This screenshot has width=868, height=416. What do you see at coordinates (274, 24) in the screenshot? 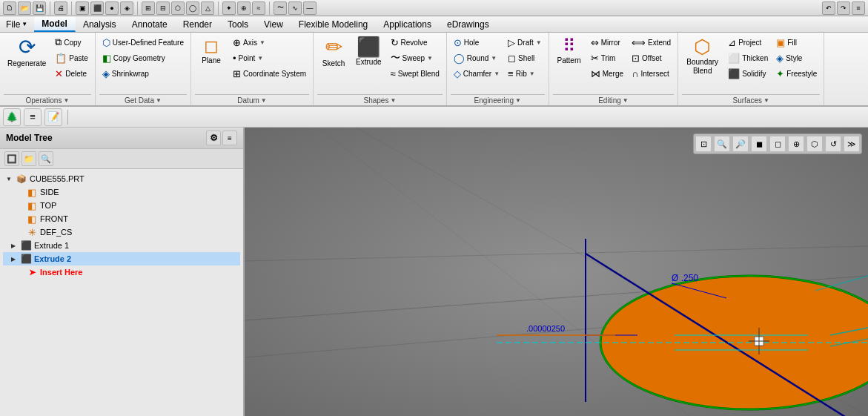
I see `menu-view: View` at bounding box center [274, 24].